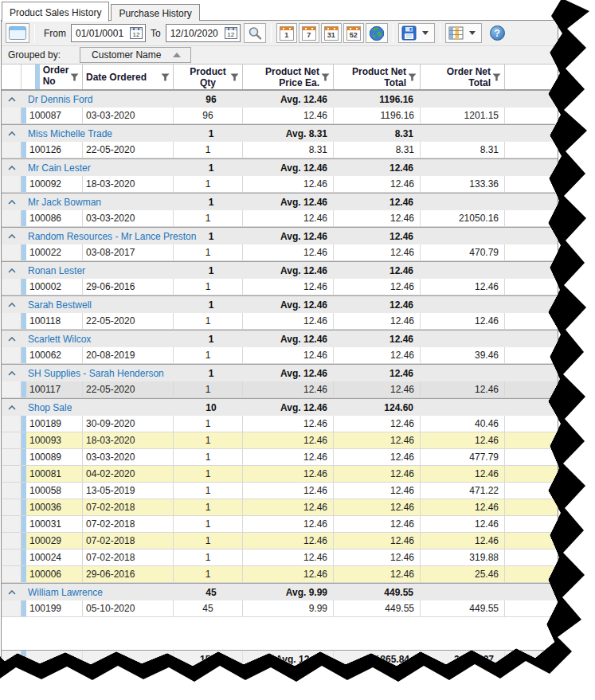 This screenshot has height=700, width=595. I want to click on to-date-input, so click(197, 33).